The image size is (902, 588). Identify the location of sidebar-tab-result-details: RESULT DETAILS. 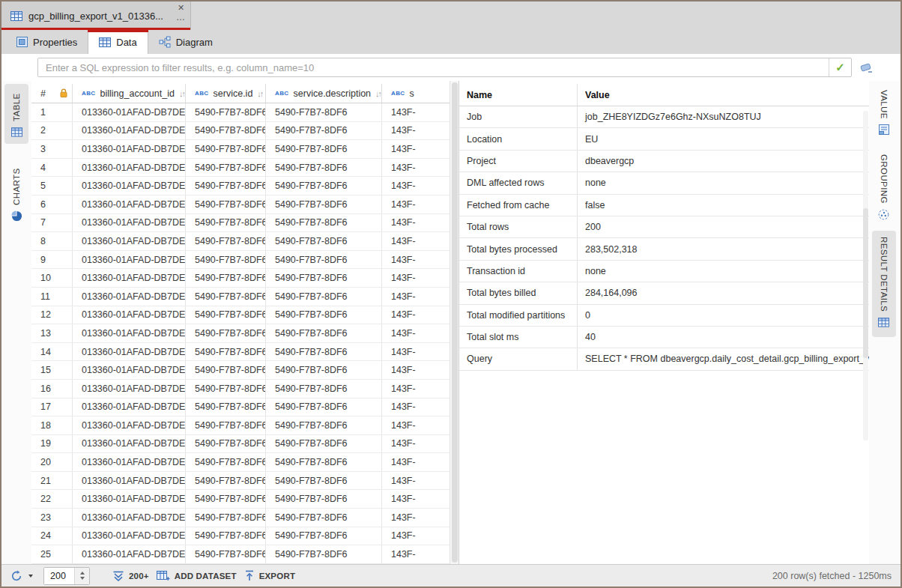
(884, 284).